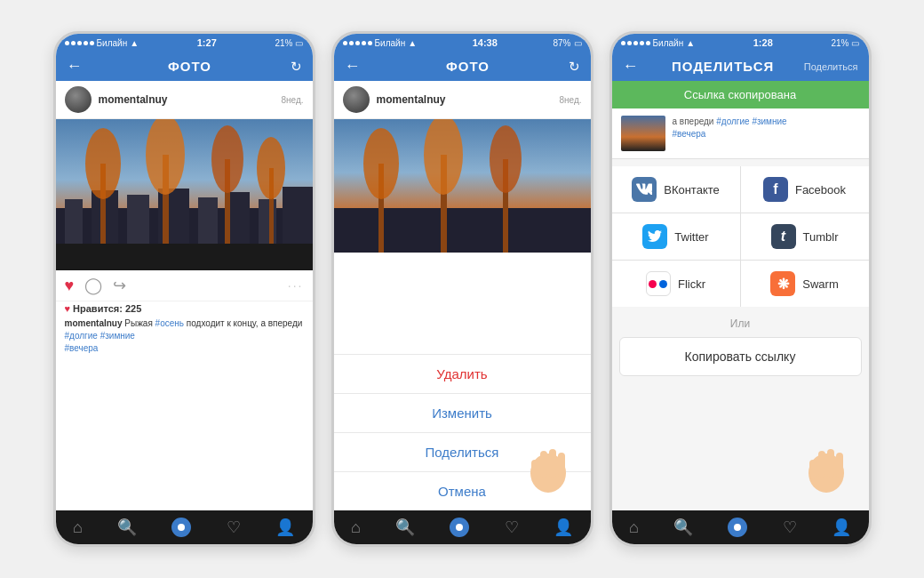  I want to click on share-option-flickr: Flickr, so click(676, 284).